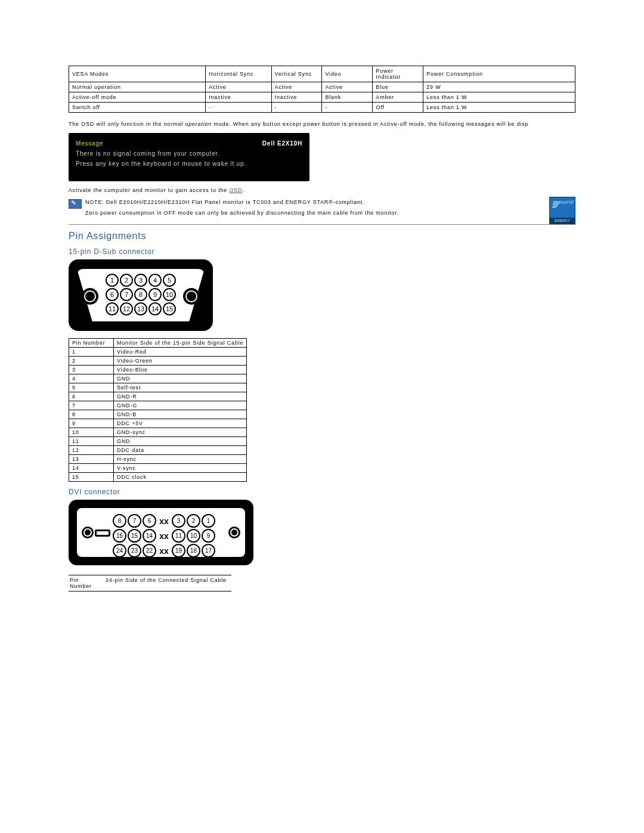 The height and width of the screenshot is (833, 644). What do you see at coordinates (180, 477) in the screenshot?
I see `cell: DDC clock` at bounding box center [180, 477].